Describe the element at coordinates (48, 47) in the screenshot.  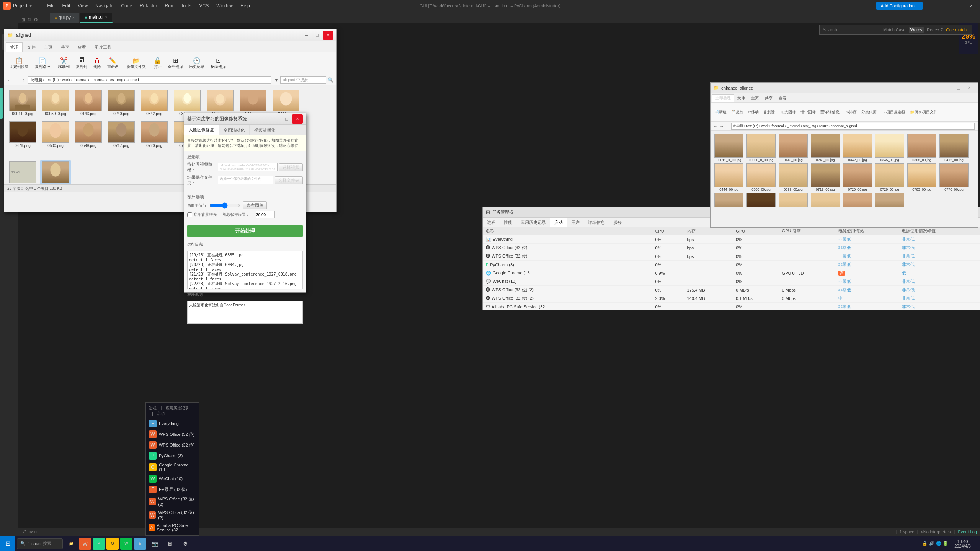
I see `ribbon-tab-home: 主页` at that location.